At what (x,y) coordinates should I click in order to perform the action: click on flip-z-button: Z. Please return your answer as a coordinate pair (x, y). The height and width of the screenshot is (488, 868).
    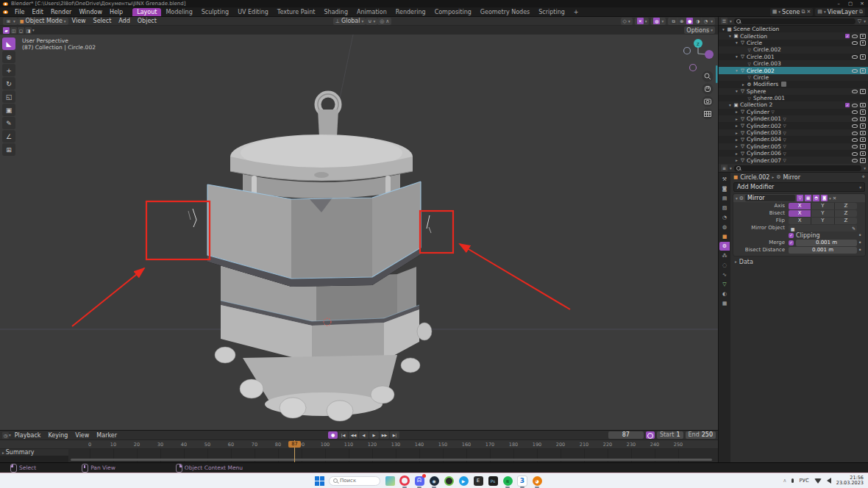
    Looking at the image, I should click on (846, 220).